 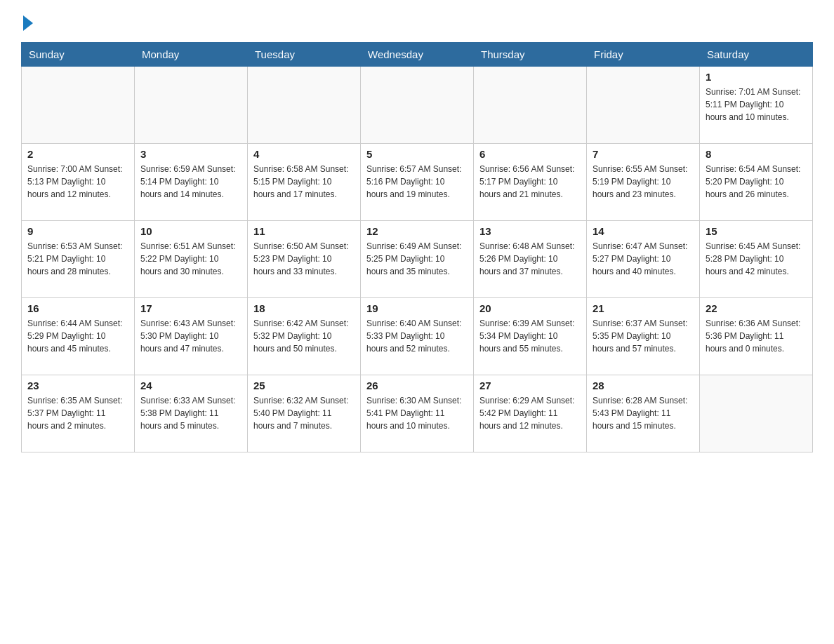 I want to click on day-number: 23, so click(x=78, y=386).